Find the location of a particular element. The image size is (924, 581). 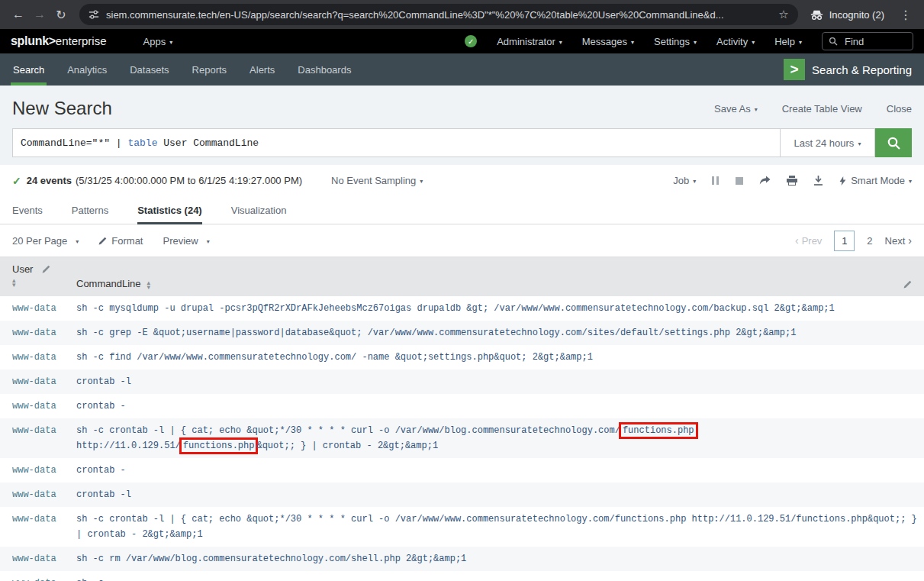

save-as-menu: Save As ▾ is located at coordinates (736, 108).